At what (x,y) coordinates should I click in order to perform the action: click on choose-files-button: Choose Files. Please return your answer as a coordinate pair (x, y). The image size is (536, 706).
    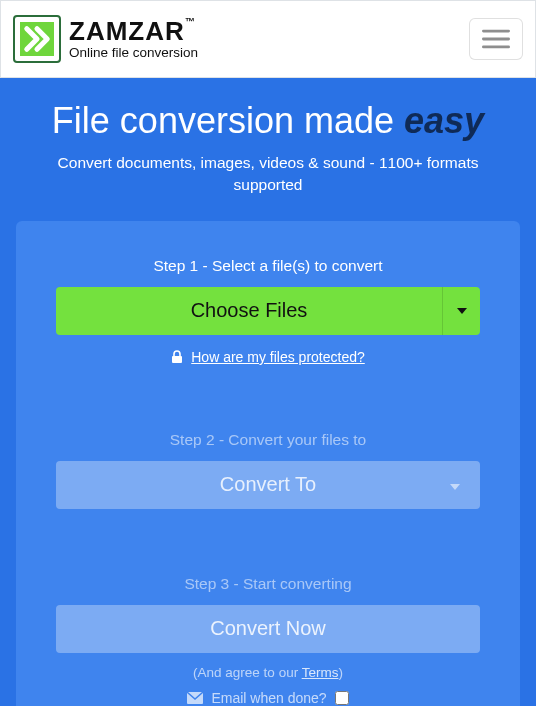
    Looking at the image, I should click on (249, 311).